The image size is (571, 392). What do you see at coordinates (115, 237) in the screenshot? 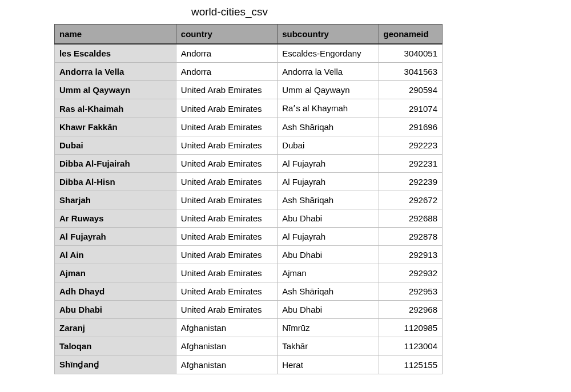
I see `cell-name: Al Fujayrah` at bounding box center [115, 237].